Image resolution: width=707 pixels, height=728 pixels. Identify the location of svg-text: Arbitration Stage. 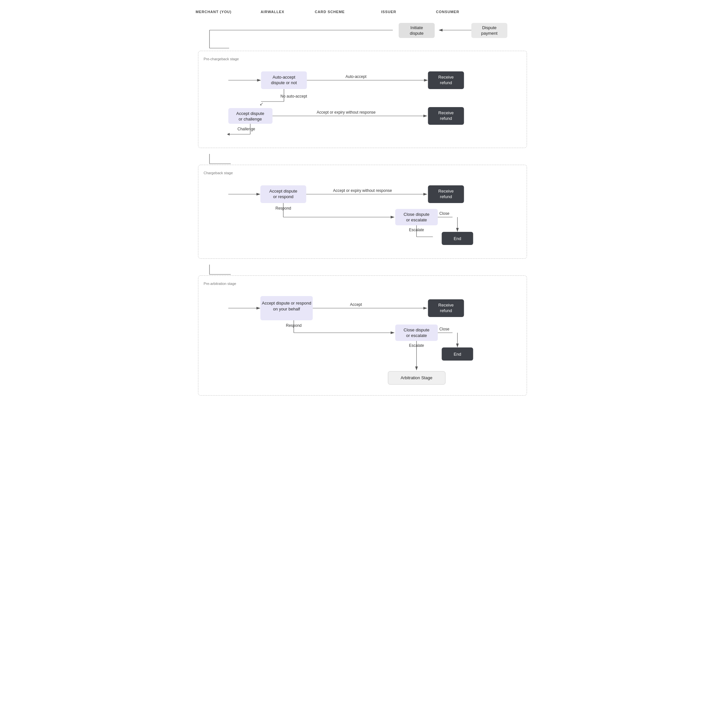
(417, 378).